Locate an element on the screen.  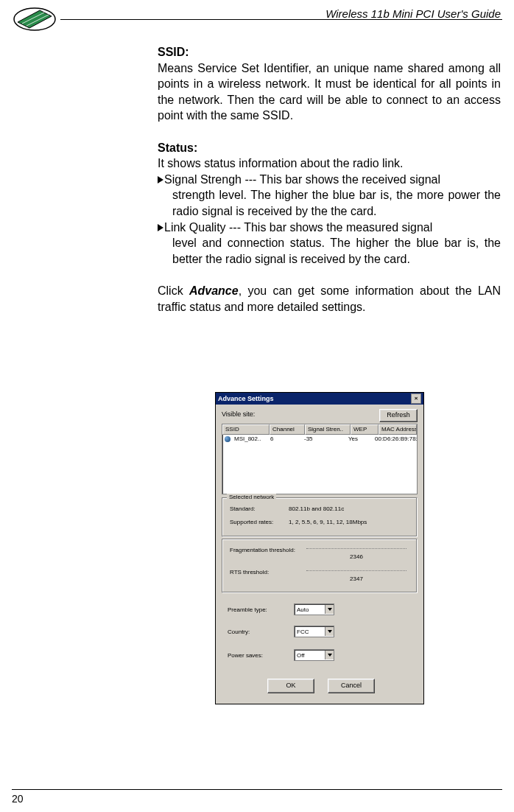
footer-rule is located at coordinates (257, 790).